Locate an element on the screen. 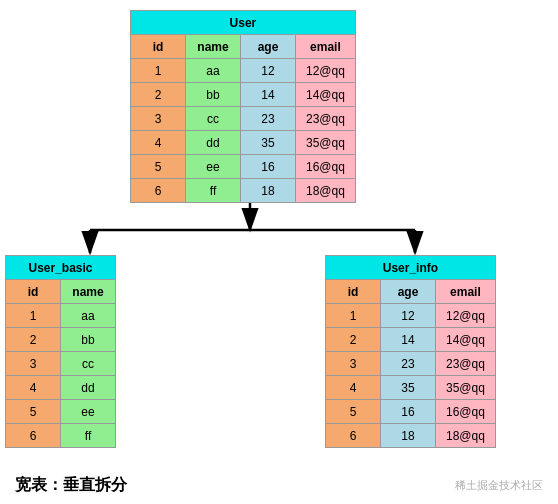 This screenshot has width=558, height=504. table-row: 3cc2323@qq is located at coordinates (244, 119).